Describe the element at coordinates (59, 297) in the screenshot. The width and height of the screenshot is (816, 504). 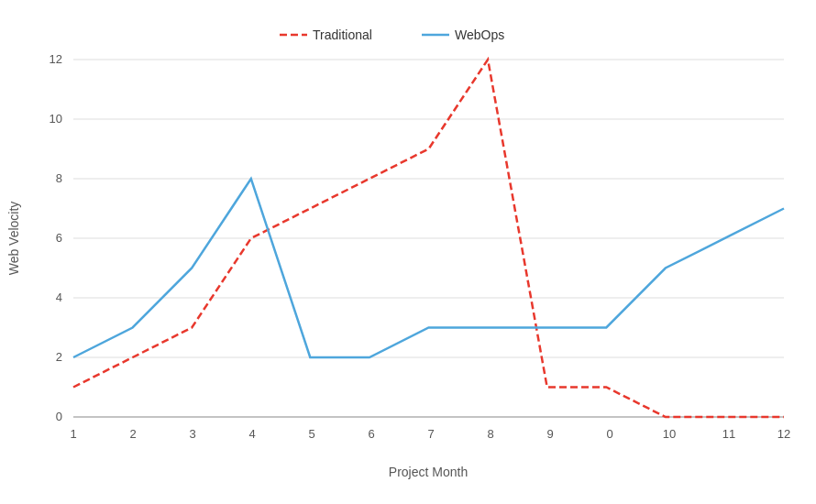
I see `y-tick-4: 4` at that location.